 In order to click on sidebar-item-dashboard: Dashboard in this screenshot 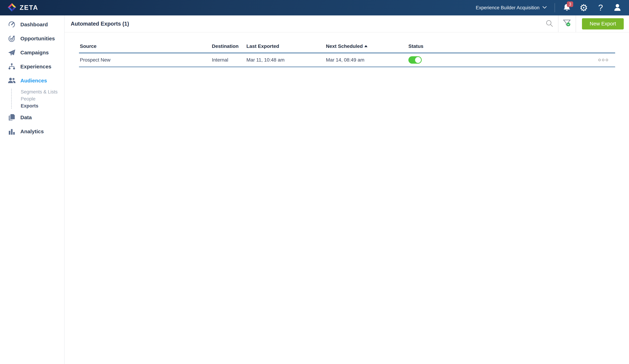, I will do `click(32, 24)`.